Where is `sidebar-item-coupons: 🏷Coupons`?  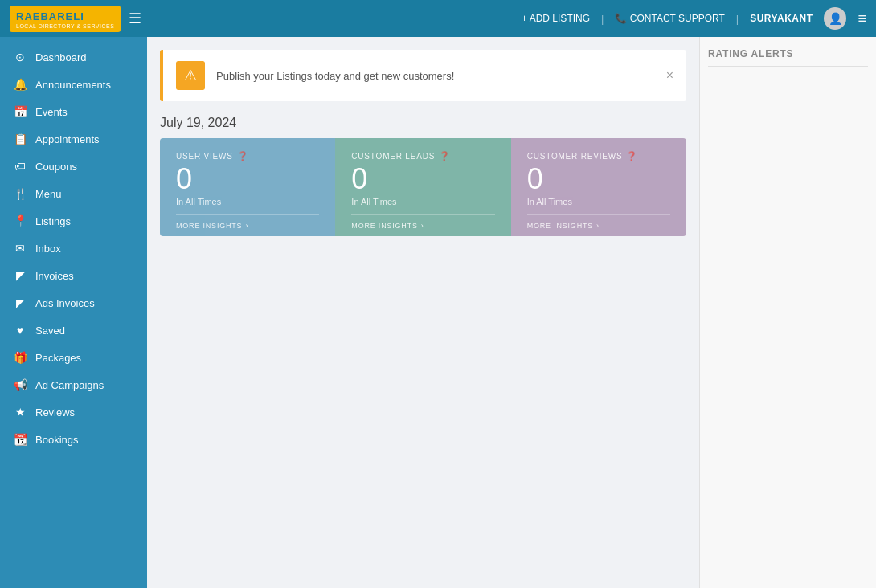 sidebar-item-coupons: 🏷Coupons is located at coordinates (74, 166).